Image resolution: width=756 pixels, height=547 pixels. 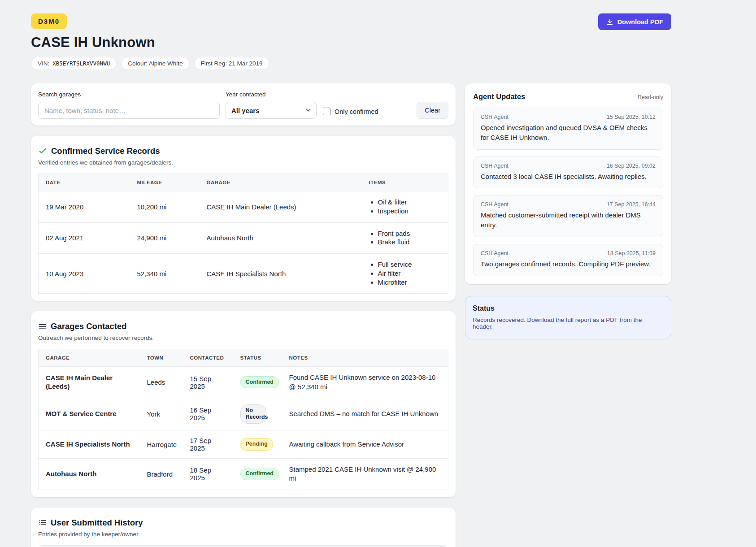 What do you see at coordinates (271, 110) in the screenshot?
I see `year-select: All years` at bounding box center [271, 110].